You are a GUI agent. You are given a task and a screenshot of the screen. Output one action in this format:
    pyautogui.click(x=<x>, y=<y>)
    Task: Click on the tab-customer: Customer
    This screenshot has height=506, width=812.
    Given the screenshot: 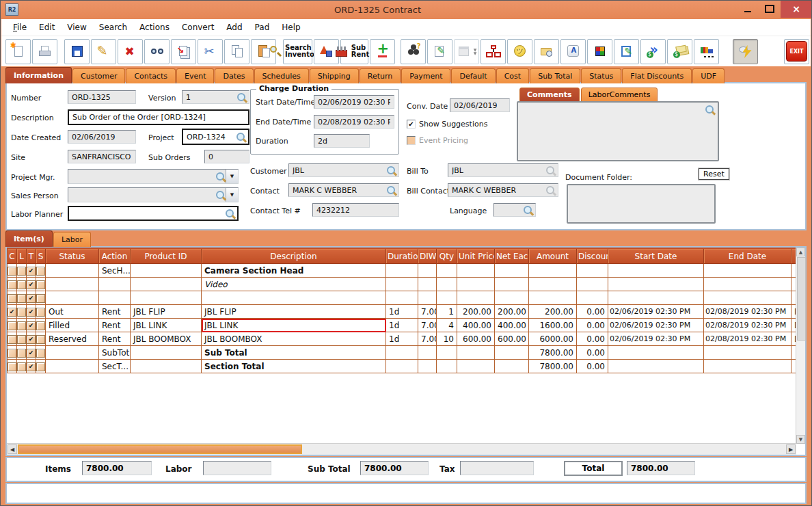 What is the action you would take?
    pyautogui.click(x=98, y=76)
    